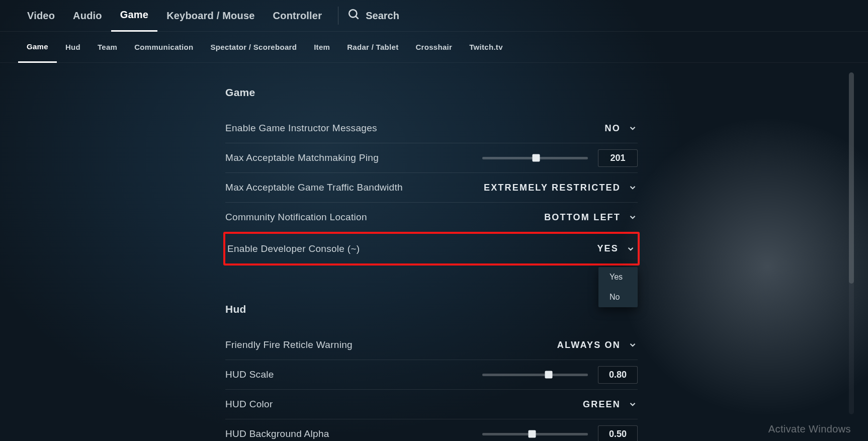 The height and width of the screenshot is (441, 868). What do you see at coordinates (431, 375) in the screenshot?
I see `row-hud-scale: HUD Scale 0.80` at bounding box center [431, 375].